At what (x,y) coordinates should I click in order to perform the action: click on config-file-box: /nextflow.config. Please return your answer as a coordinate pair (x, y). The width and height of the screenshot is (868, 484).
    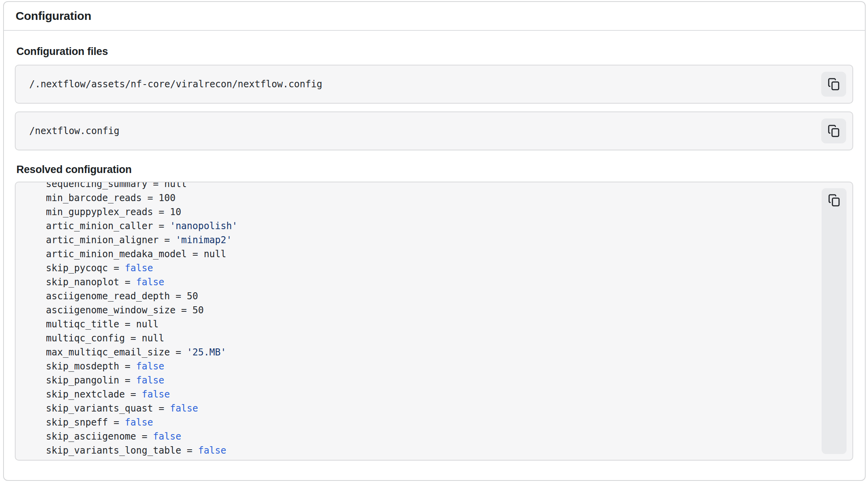
    Looking at the image, I should click on (434, 131).